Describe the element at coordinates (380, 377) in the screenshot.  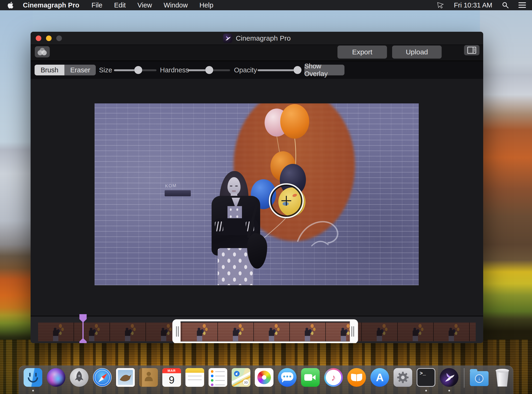
I see `app-store-icon: A` at that location.